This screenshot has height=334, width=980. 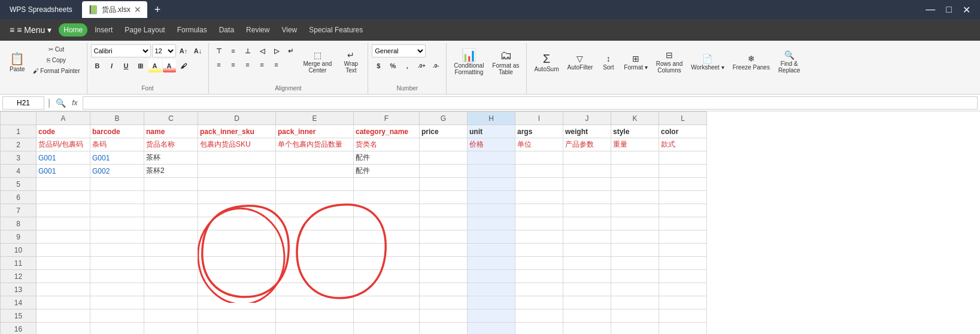 What do you see at coordinates (171, 211) in the screenshot?
I see `cell-C7` at bounding box center [171, 211].